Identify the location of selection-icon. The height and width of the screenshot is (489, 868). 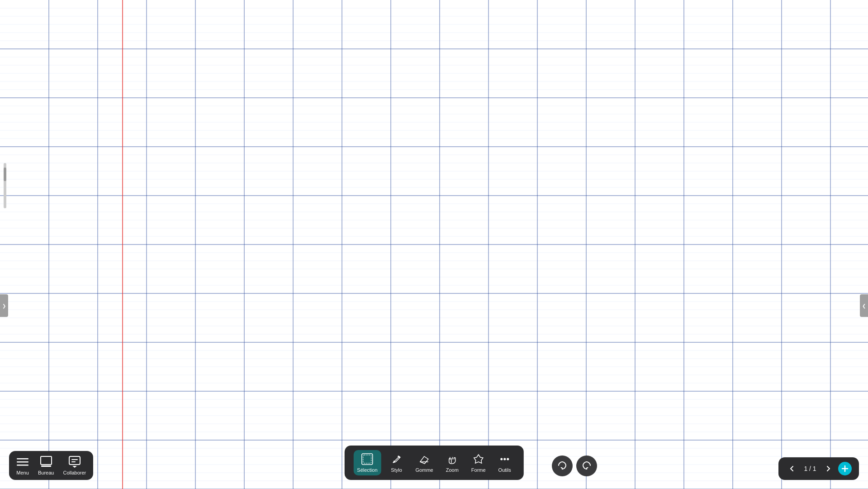
(367, 459).